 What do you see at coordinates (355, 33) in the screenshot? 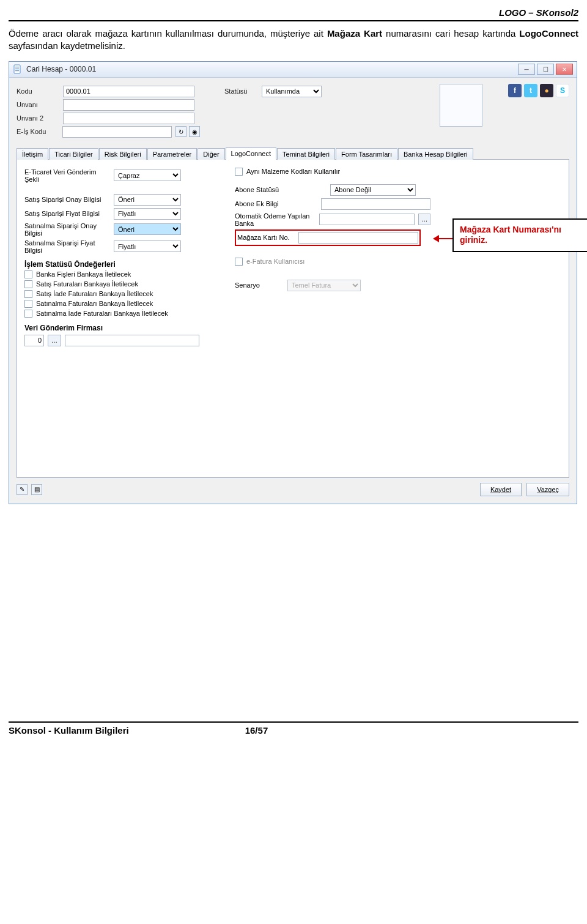
I see `intro-bold1: Mağaza Kart` at bounding box center [355, 33].